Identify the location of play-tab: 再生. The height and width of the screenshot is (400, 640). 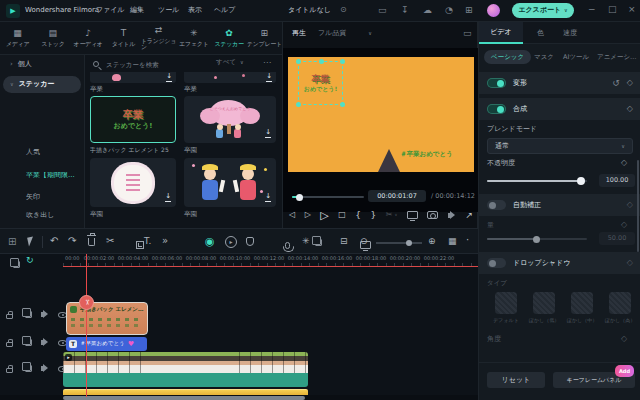
(299, 34).